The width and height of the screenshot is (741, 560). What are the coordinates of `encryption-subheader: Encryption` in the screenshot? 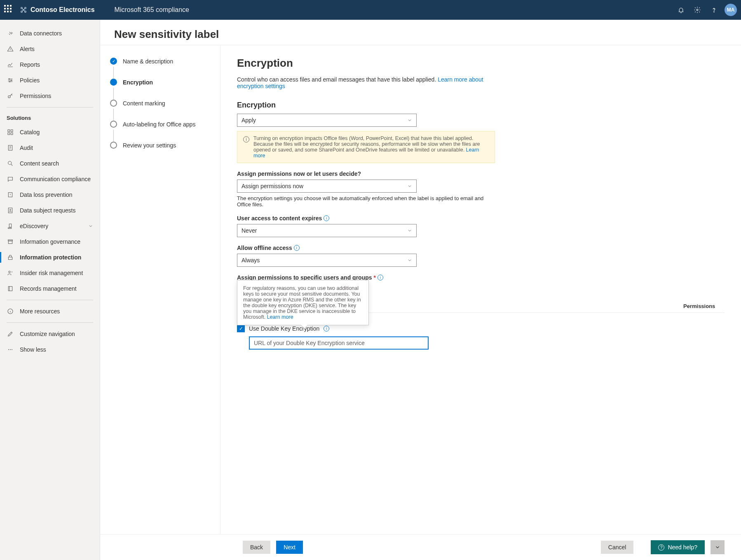 It's located at (481, 105).